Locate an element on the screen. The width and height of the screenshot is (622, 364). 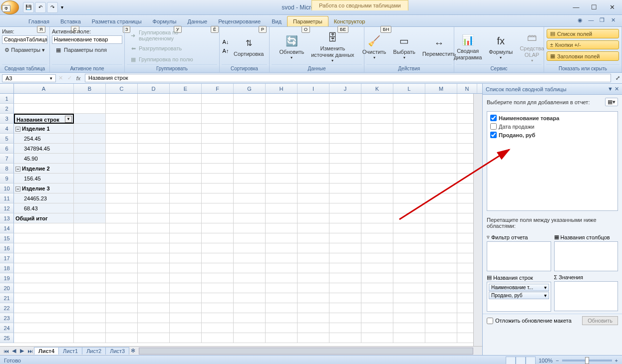
area-rows: Наименование т...▾ Продано, руб▾ is located at coordinates (519, 297).